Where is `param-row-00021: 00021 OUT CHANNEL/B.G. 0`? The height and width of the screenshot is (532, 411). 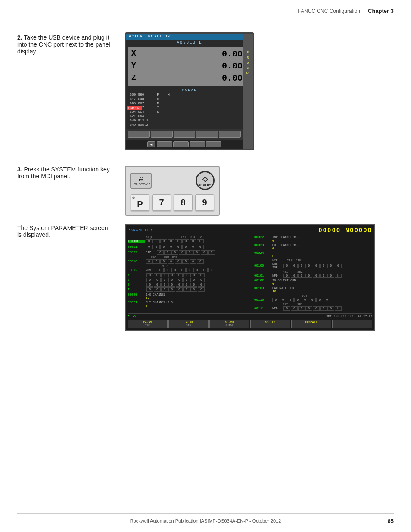 param-row-00021: 00021 OUT CHANNEL/B.G. 0 is located at coordinates (190, 304).